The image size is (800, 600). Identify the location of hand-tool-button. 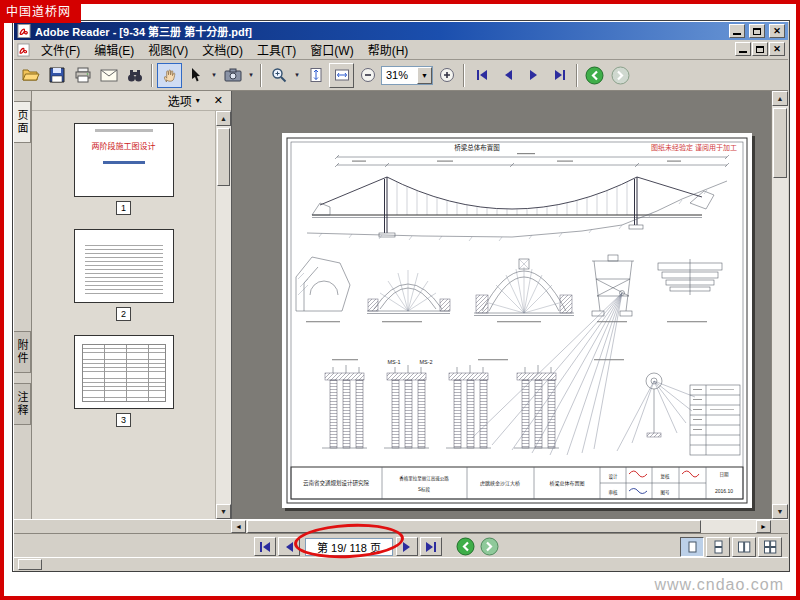
(170, 76).